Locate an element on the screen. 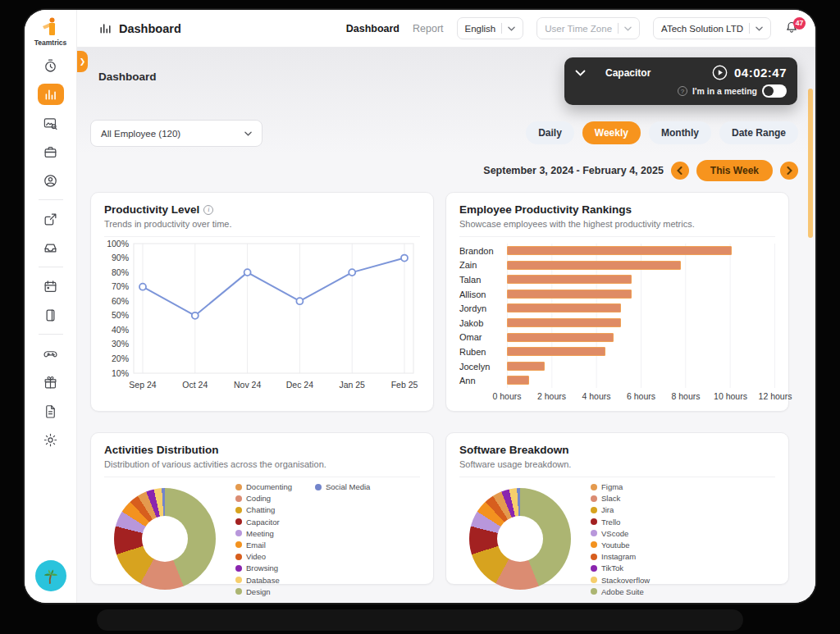 Image resolution: width=840 pixels, height=634 pixels. date-navigation: September 3, 2024 - February 4, 2025 Thi… is located at coordinates (641, 171).